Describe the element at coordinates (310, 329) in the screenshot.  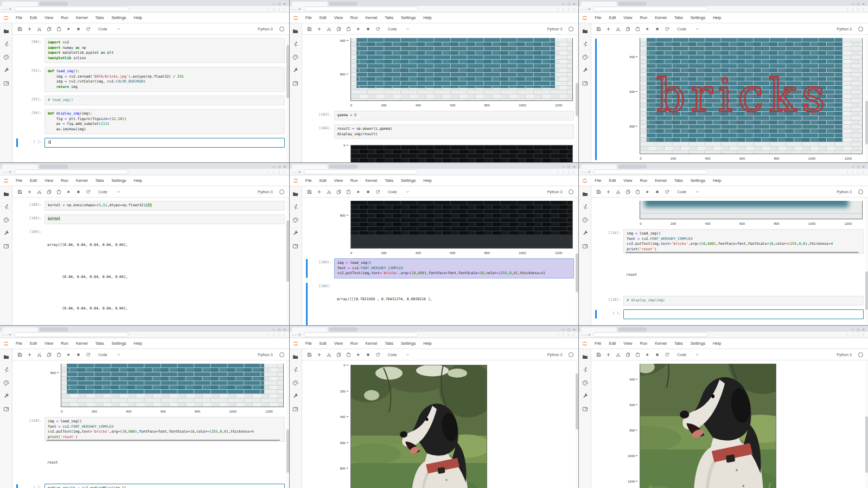
I see `browser-tab-active` at that location.